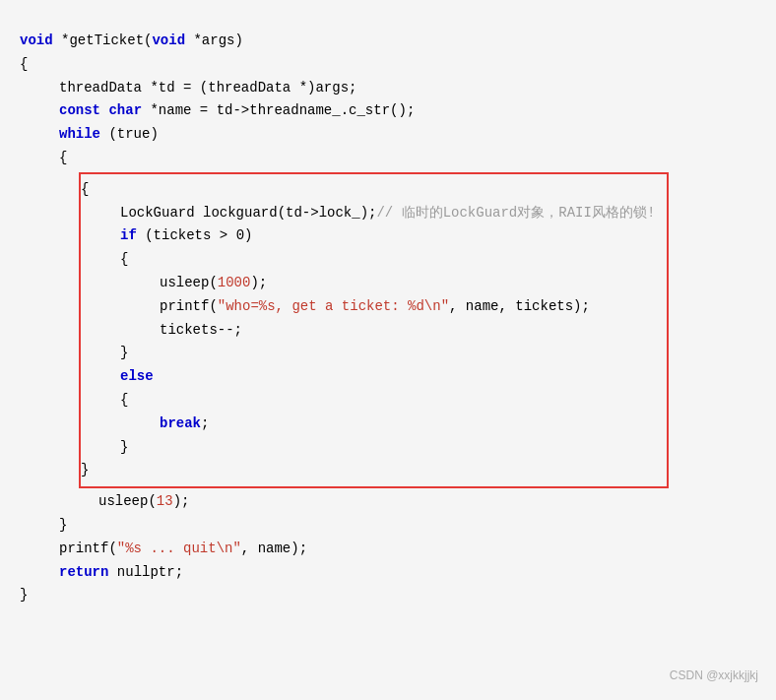  Describe the element at coordinates (398, 41) in the screenshot. I see `line-fn-decl: void *getTicket(void *args)` at that location.